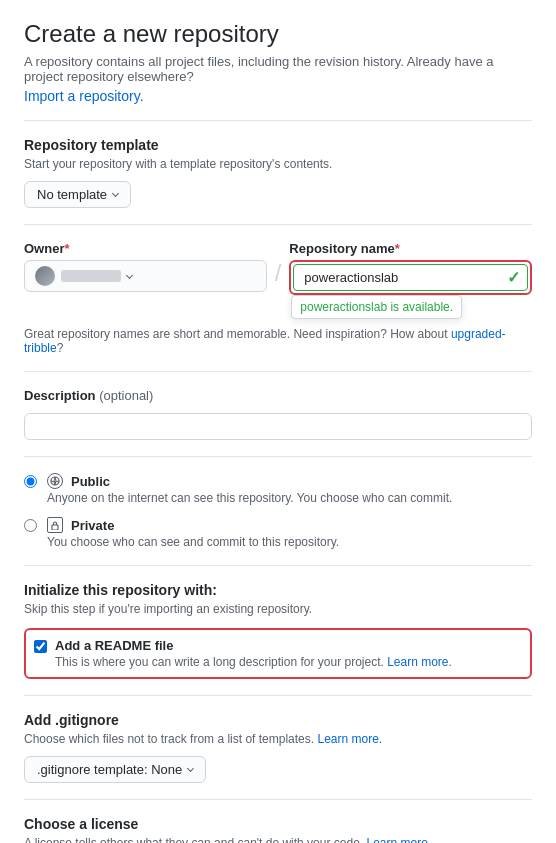  Describe the element at coordinates (72, 194) in the screenshot. I see `template-dropdown-label: No template` at that location.